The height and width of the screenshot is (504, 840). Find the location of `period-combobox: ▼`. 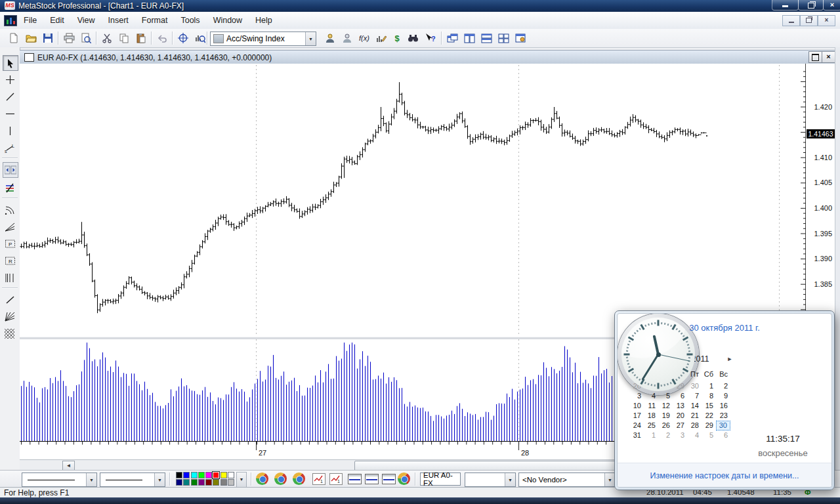

period-combobox: ▼ is located at coordinates (490, 480).